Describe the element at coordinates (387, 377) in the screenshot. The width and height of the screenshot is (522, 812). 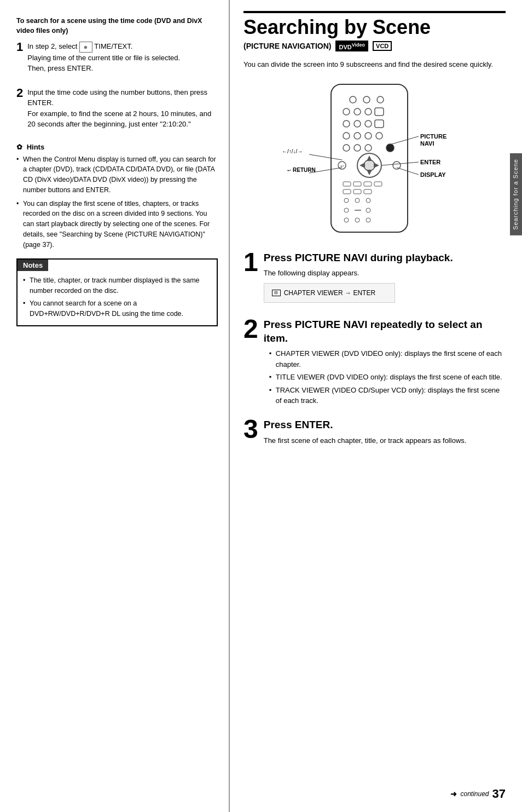
I see `bullet-title-viewer: TITLE VIEWER (DVD VIDEO only): displays …` at that location.